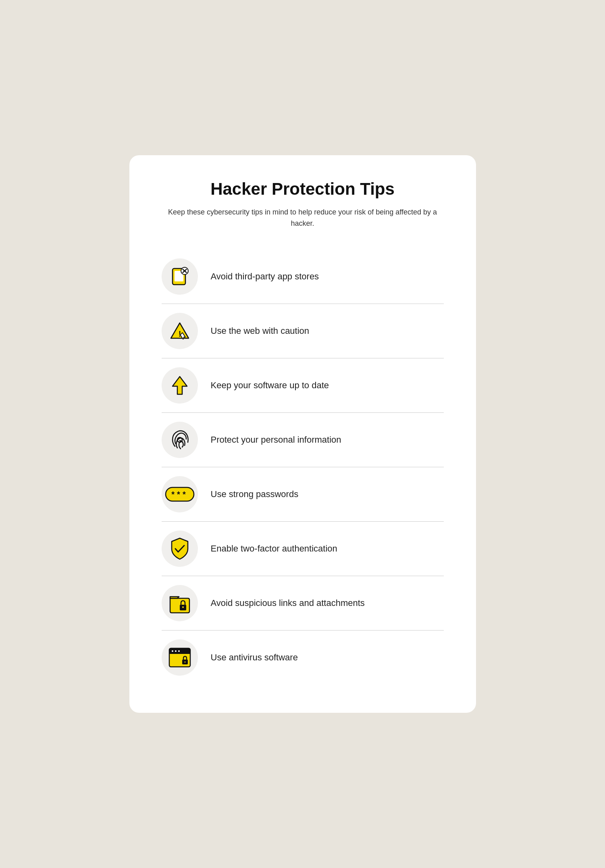 The width and height of the screenshot is (605, 868). I want to click on tip-item-personal-info: Protect your personal information, so click(303, 440).